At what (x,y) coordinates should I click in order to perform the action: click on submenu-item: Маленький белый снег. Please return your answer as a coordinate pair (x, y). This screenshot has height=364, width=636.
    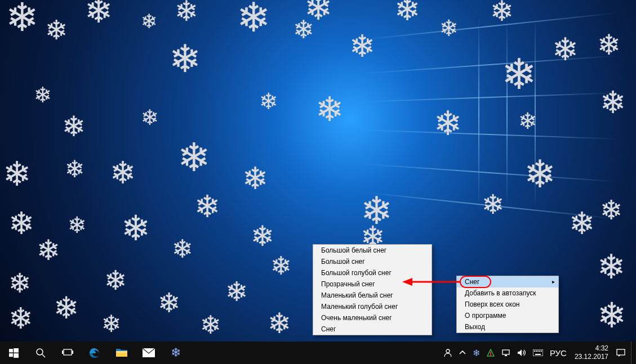
    Looking at the image, I should click on (372, 295).